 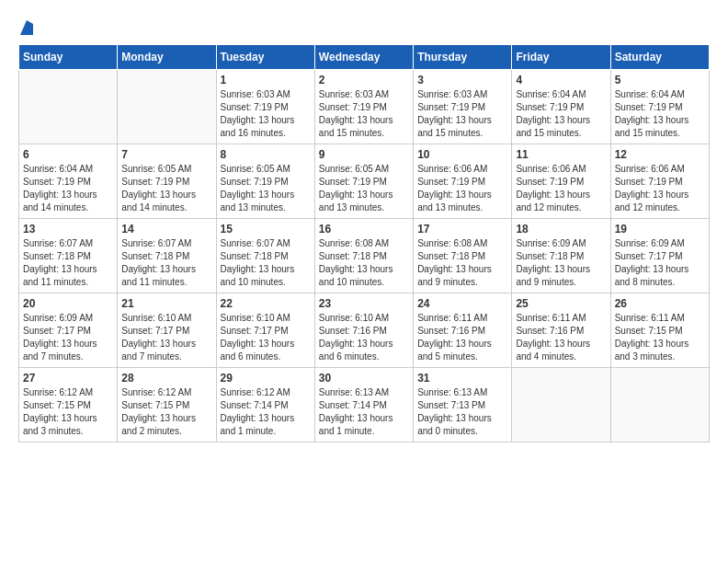 I want to click on calendar-cell: 30Sunrise: 6:13 AM Sunset: 7:14 PM Dayli…, so click(x=364, y=405).